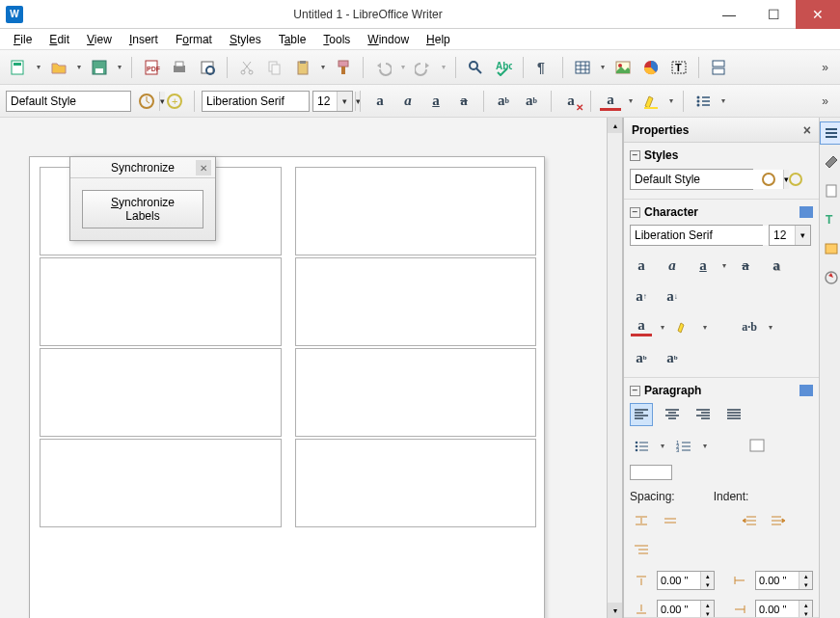 This screenshot has width=840, height=618. What do you see at coordinates (703, 415) in the screenshot?
I see `align-right-button` at bounding box center [703, 415].